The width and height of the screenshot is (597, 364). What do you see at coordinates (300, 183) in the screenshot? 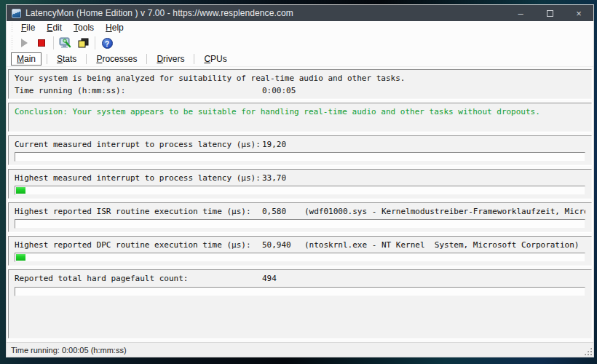
I see `measurement-highest-latency: Highest measured interrupt to process la…` at bounding box center [300, 183].